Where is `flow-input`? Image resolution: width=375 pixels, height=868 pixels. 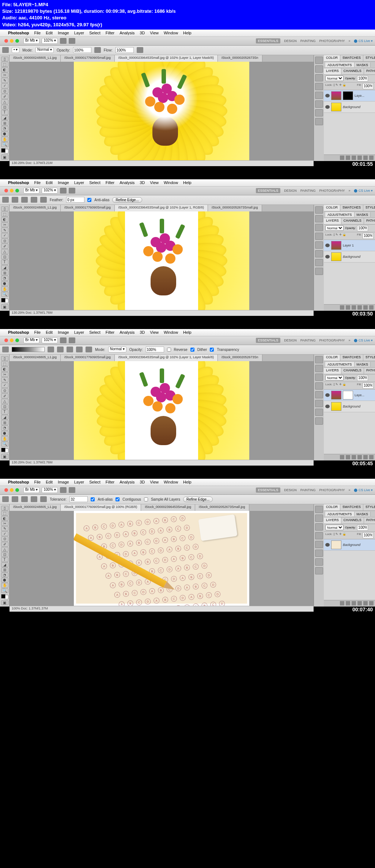 flow-input is located at coordinates (125, 50).